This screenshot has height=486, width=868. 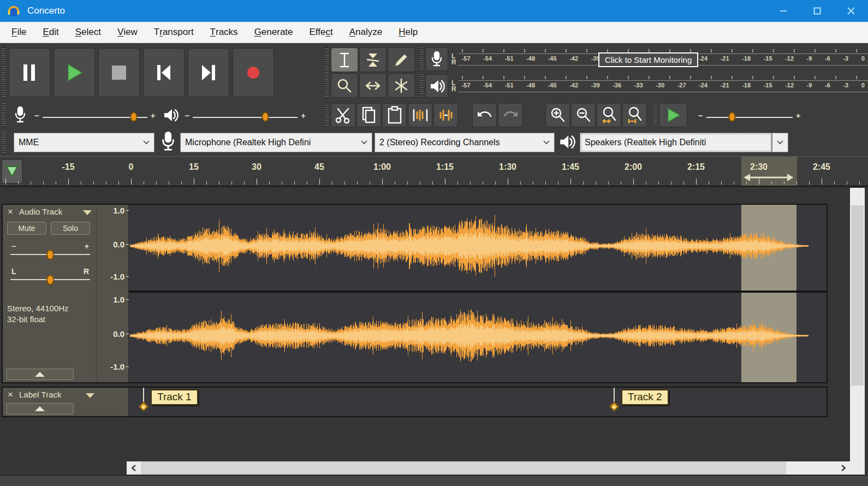 What do you see at coordinates (10, 395) in the screenshot?
I see `label-track-close-button: ×` at bounding box center [10, 395].